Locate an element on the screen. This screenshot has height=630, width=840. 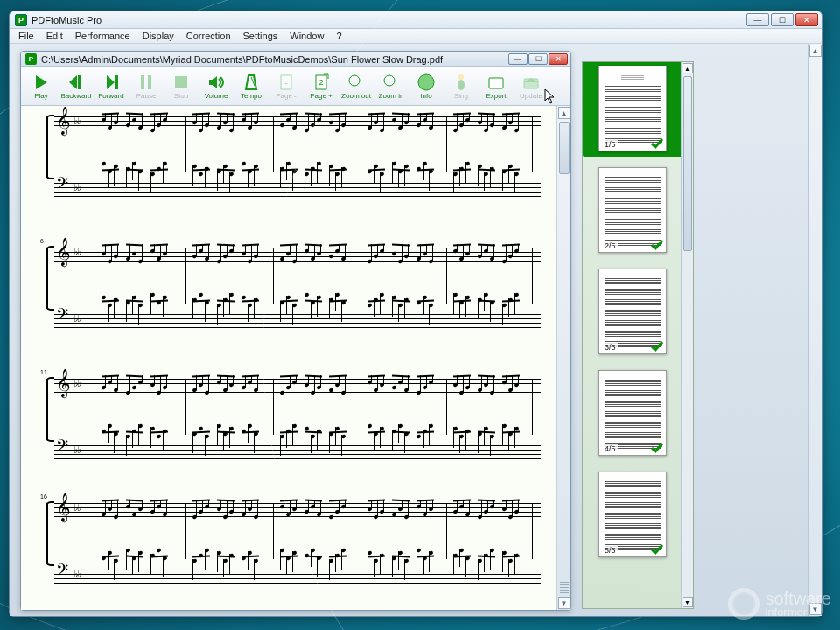
window-scrollbar: ▲ ▼ is located at coordinates (815, 330).